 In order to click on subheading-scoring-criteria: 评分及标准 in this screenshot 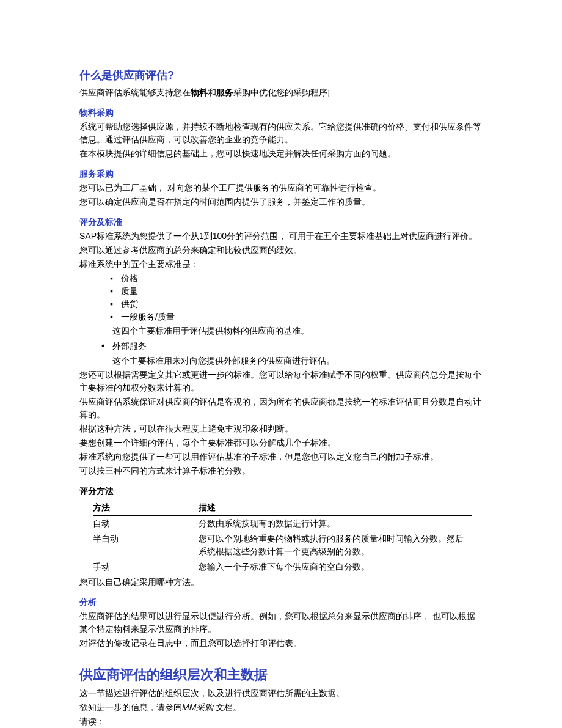, I will do `click(281, 222)`.